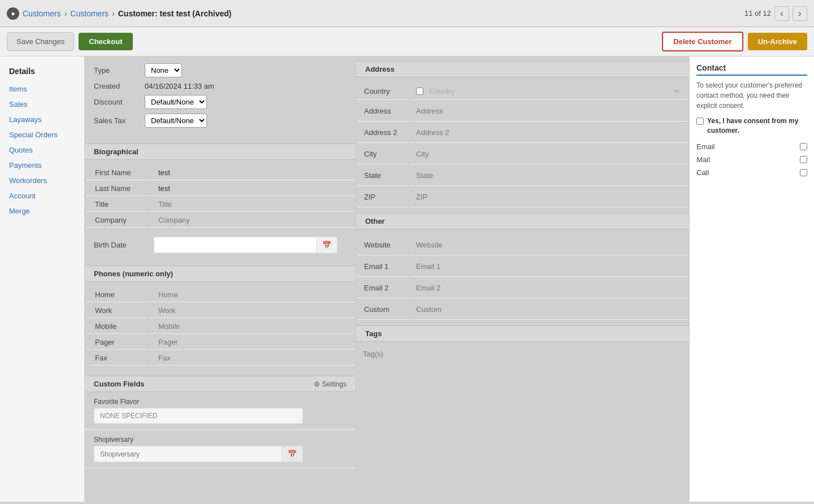 The height and width of the screenshot is (504, 814). I want to click on home-label: Home, so click(117, 295).